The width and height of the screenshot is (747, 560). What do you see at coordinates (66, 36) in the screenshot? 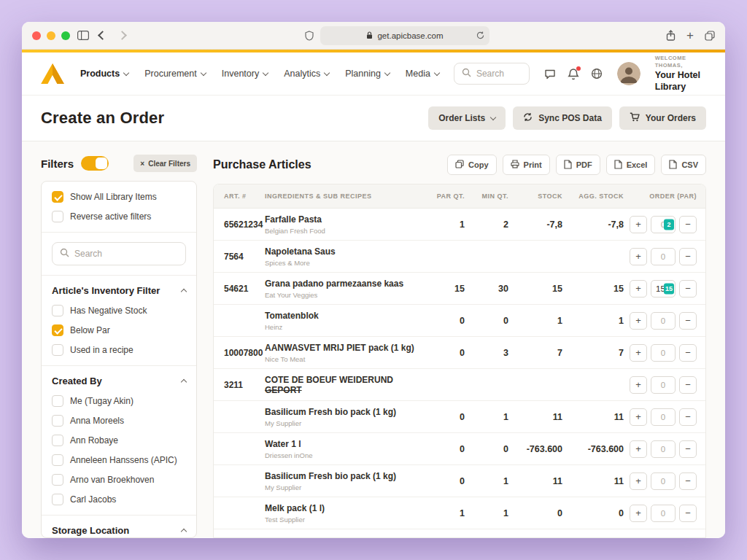
I see `zoom-window-button` at bounding box center [66, 36].